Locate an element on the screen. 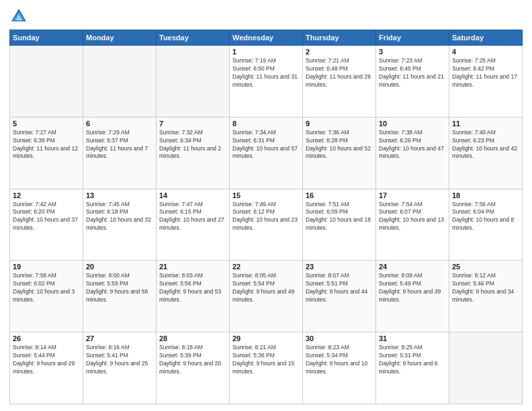 The height and width of the screenshot is (411, 532). day-number: 28 is located at coordinates (193, 338).